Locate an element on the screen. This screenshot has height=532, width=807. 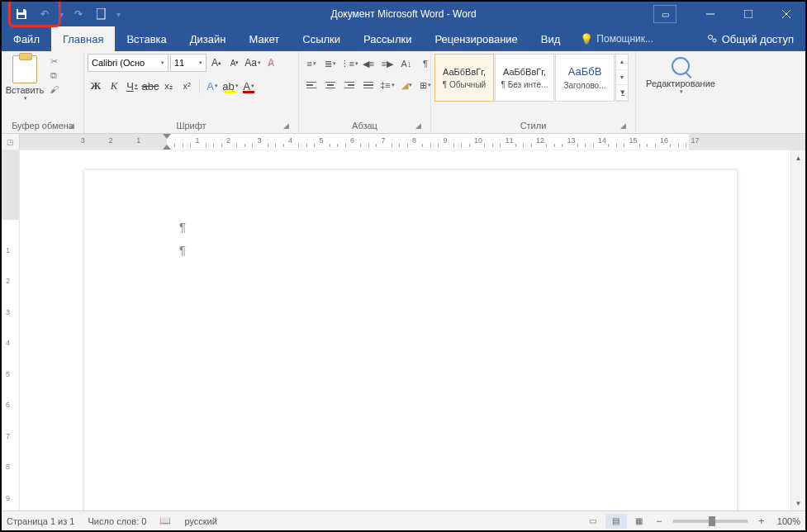
style-normal: АаБбВвГг, ¶ Обычный is located at coordinates (464, 78).